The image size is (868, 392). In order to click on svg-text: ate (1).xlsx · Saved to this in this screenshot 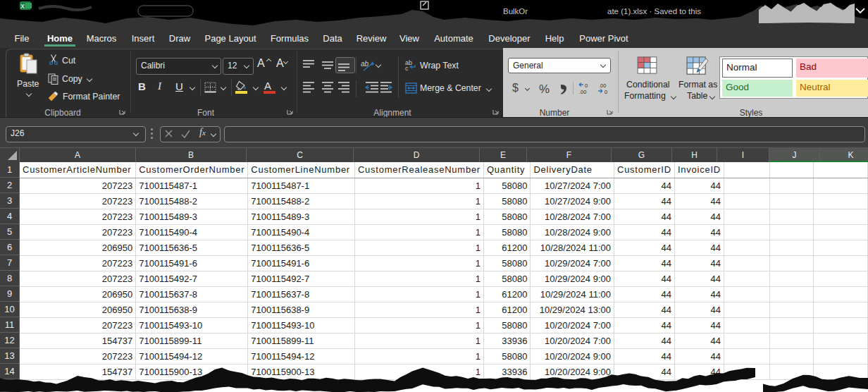, I will do `click(654, 11)`.